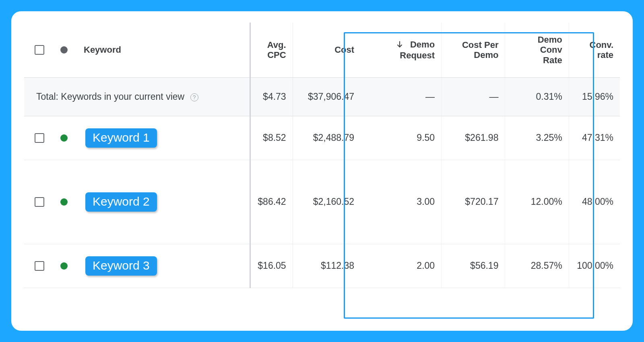  I want to click on cell-demo-request: 2.00, so click(401, 266).